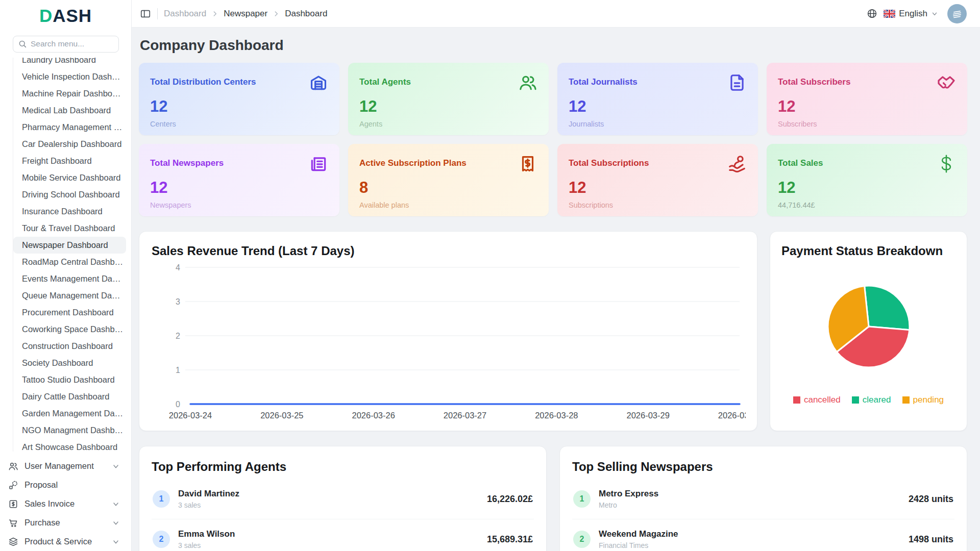  What do you see at coordinates (872, 400) in the screenshot?
I see `legend-item-cleared: cleared` at bounding box center [872, 400].